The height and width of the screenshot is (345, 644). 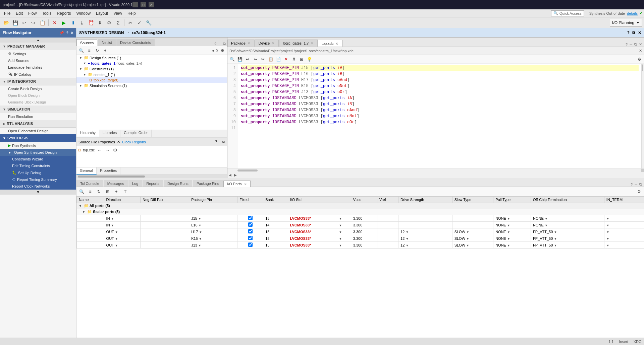 What do you see at coordinates (105, 51) in the screenshot?
I see `add-source-button: +` at bounding box center [105, 51].